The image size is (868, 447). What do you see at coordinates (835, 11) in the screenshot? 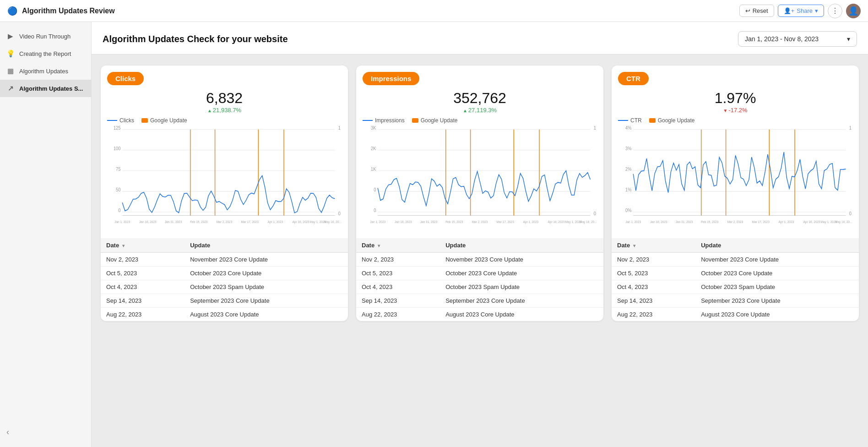
I see `more-options-button: ⋮` at bounding box center [835, 11].